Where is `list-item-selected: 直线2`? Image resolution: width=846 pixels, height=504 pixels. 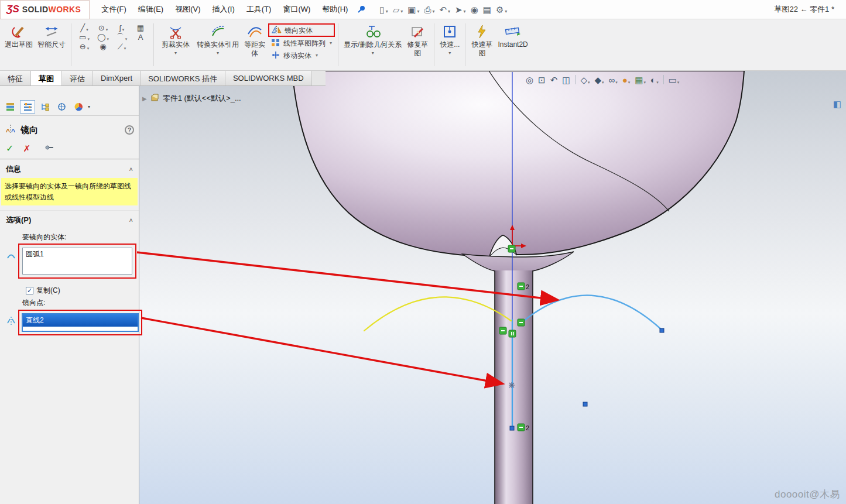 list-item-selected: 直线2 is located at coordinates (80, 321).